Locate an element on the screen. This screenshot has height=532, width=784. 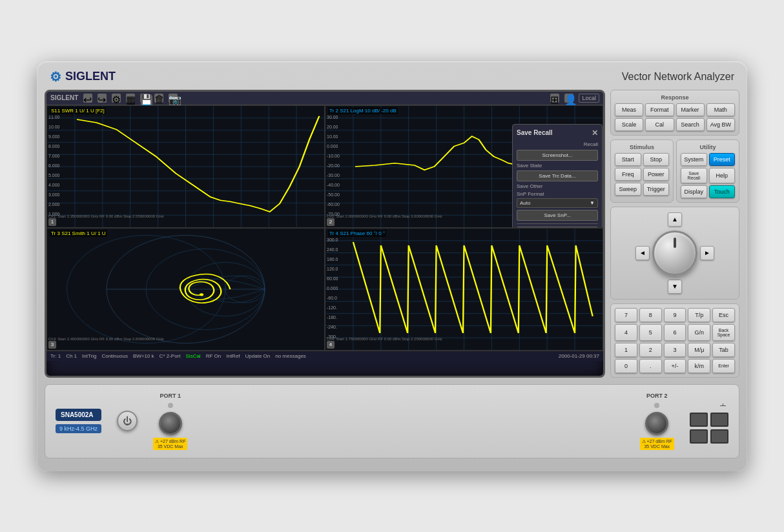
arrow-up-btn: ▲ is located at coordinates (675, 220).